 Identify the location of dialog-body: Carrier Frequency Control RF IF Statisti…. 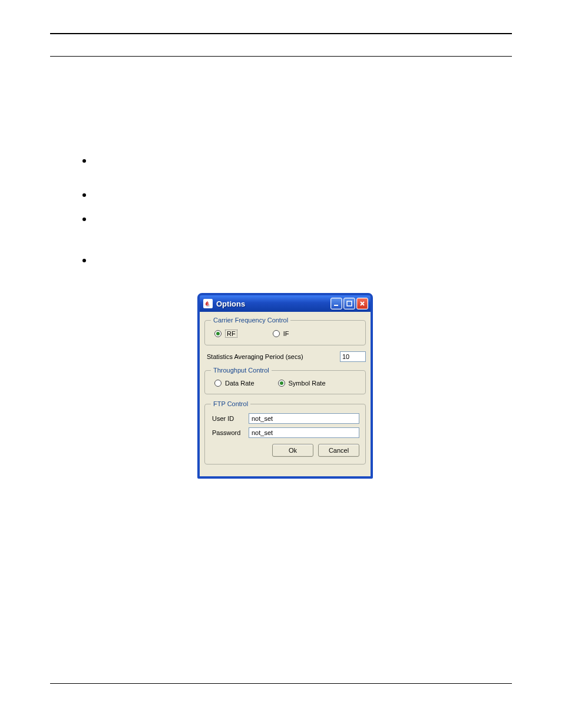
(285, 394).